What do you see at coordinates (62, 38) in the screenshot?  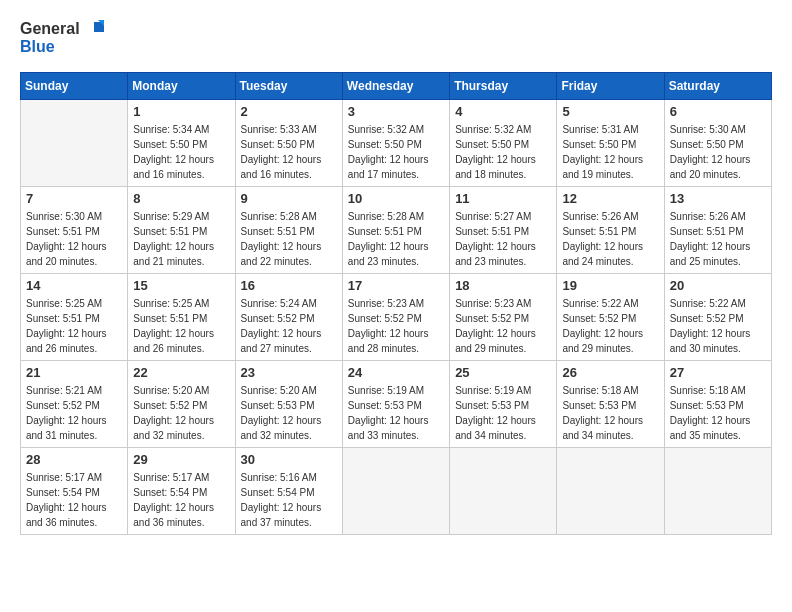 I see `logo: General Blue` at bounding box center [62, 38].